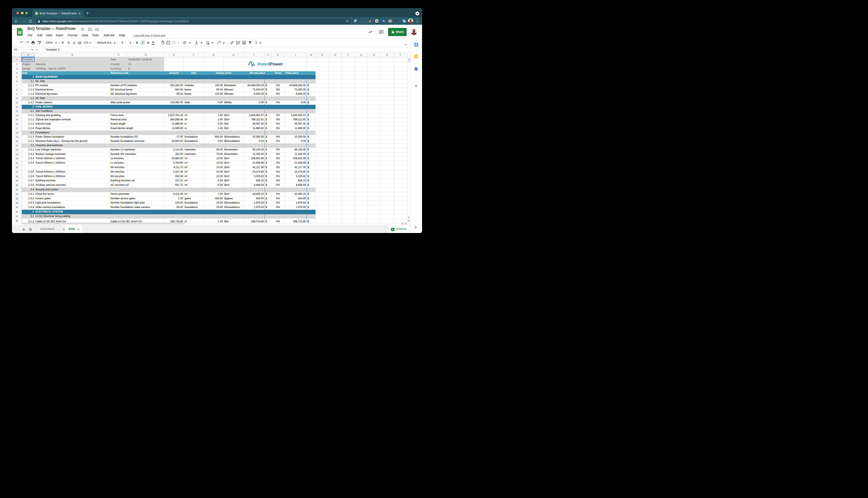  Describe the element at coordinates (416, 44) in the screenshot. I see `svg-text: 31` at that location.